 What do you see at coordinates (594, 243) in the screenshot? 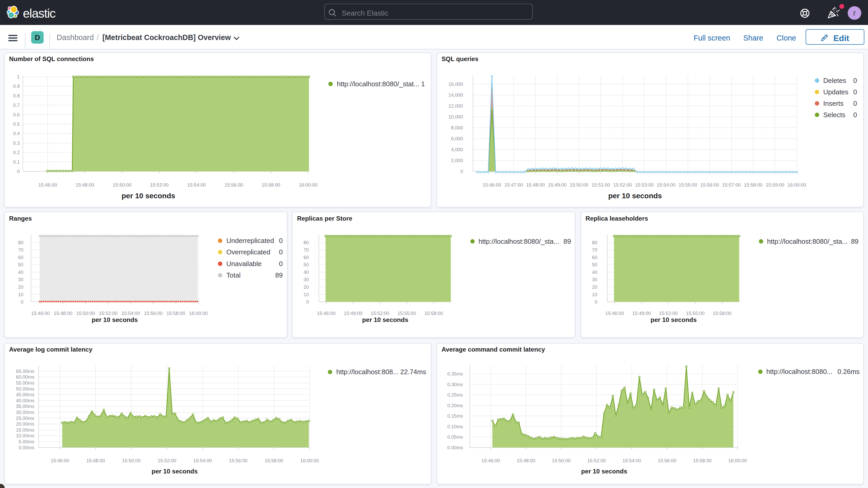
I see `svg-text: 80` at bounding box center [594, 243].